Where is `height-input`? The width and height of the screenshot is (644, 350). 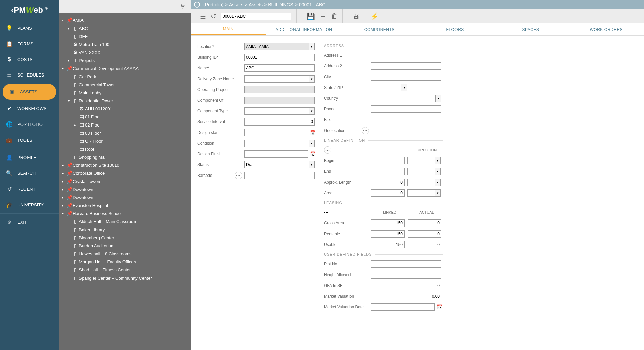
height-input is located at coordinates (406, 275).